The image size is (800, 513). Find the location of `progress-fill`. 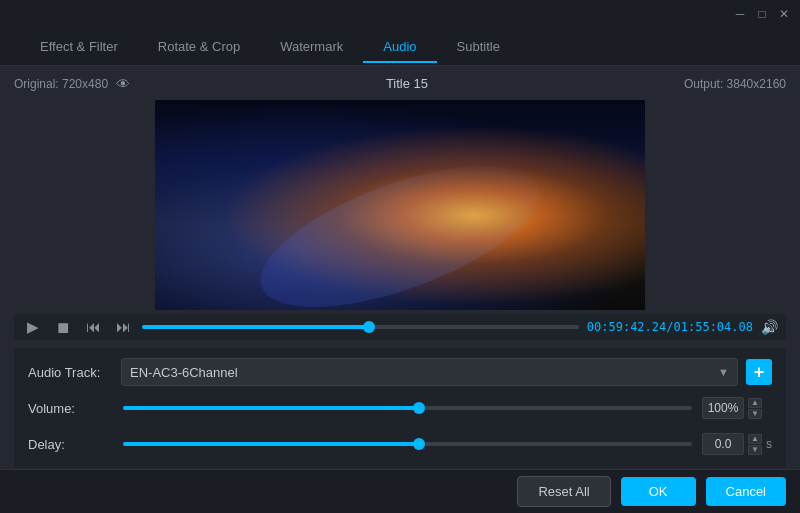

progress-fill is located at coordinates (256, 327).